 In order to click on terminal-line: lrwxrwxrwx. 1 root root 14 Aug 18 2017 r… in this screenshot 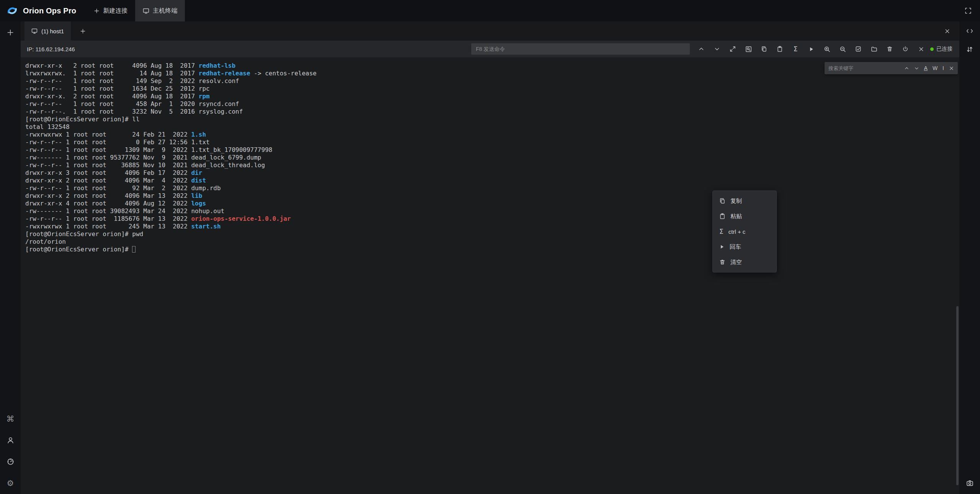, I will do `click(492, 73)`.